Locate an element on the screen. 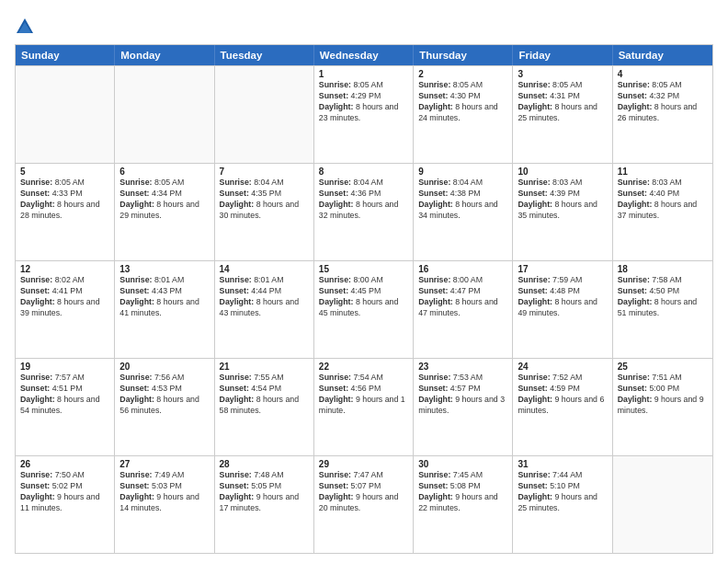  day-number: 21 is located at coordinates (265, 366).